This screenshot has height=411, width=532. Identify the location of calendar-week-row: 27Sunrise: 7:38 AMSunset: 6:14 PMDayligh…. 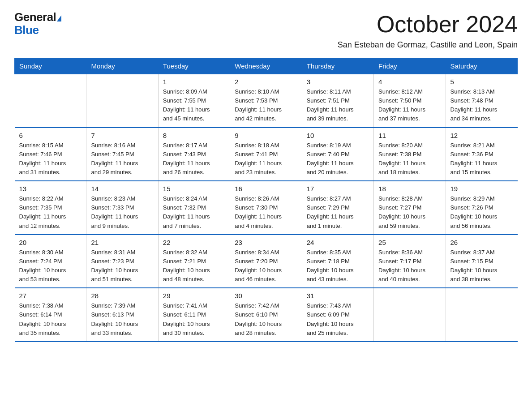
(266, 315).